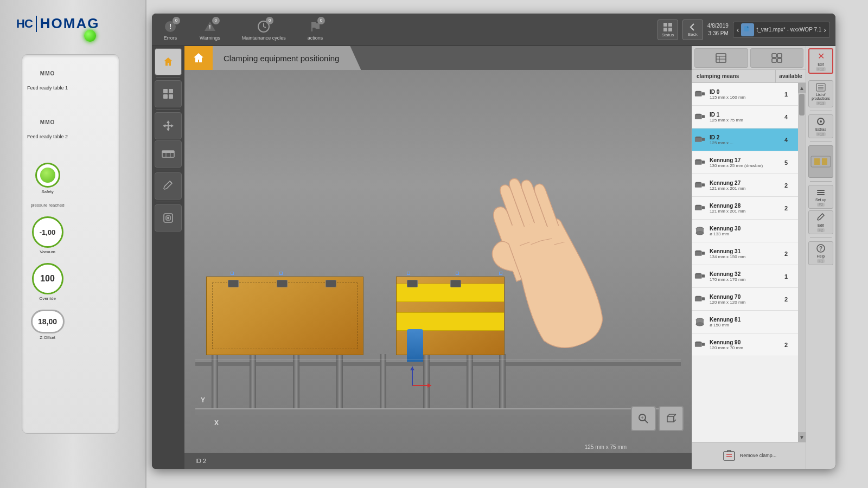 The image size is (868, 488). What do you see at coordinates (781, 30) in the screenshot?
I see `file-nav: ‹ t_var1.mpx* - wxxWOP 7.1 ›` at bounding box center [781, 30].